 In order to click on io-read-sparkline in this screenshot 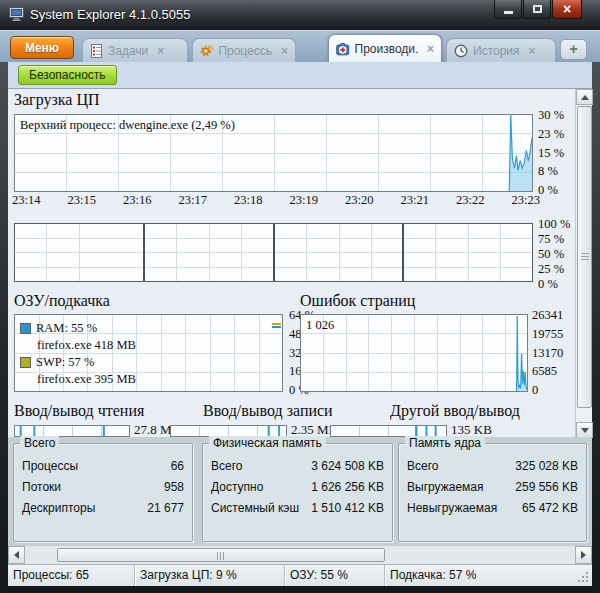, I will do `click(72, 431)`.